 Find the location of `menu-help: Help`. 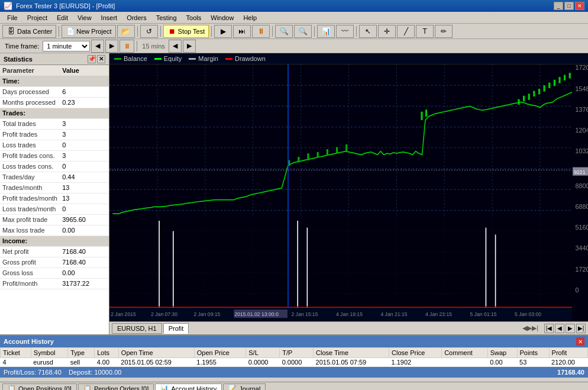

menu-help: Help is located at coordinates (250, 18).